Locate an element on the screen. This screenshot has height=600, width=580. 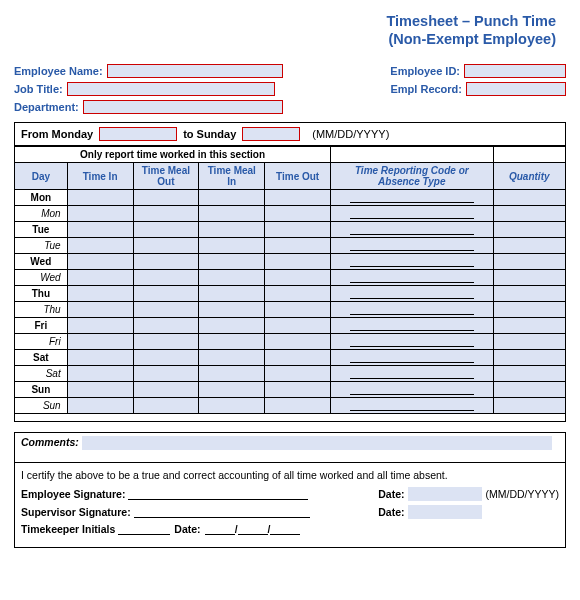
tk-date-d is located at coordinates (253, 530).